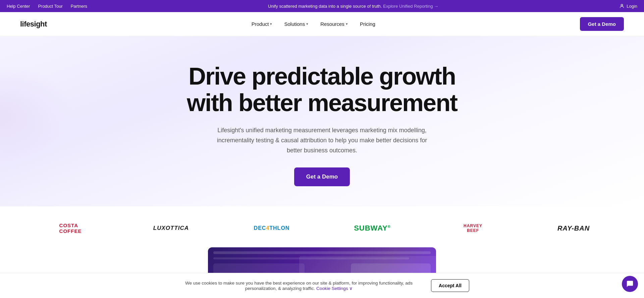  I want to click on logo-decathlon: DEC4THLON, so click(272, 228).